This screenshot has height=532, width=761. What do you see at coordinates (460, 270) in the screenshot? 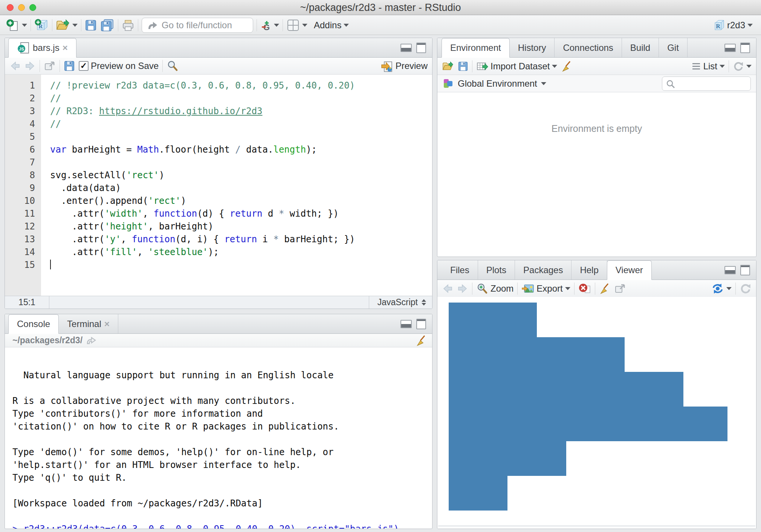
I see `tab-files: Files` at bounding box center [460, 270].